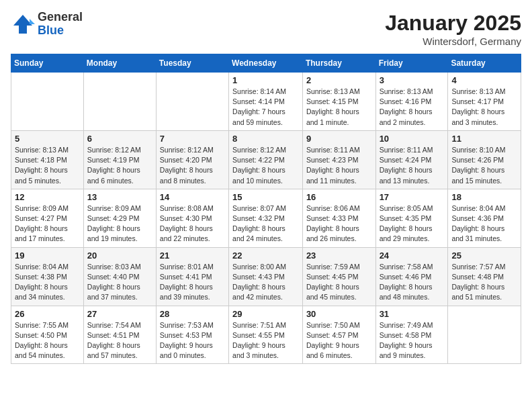  I want to click on day-number: 5, so click(47, 138).